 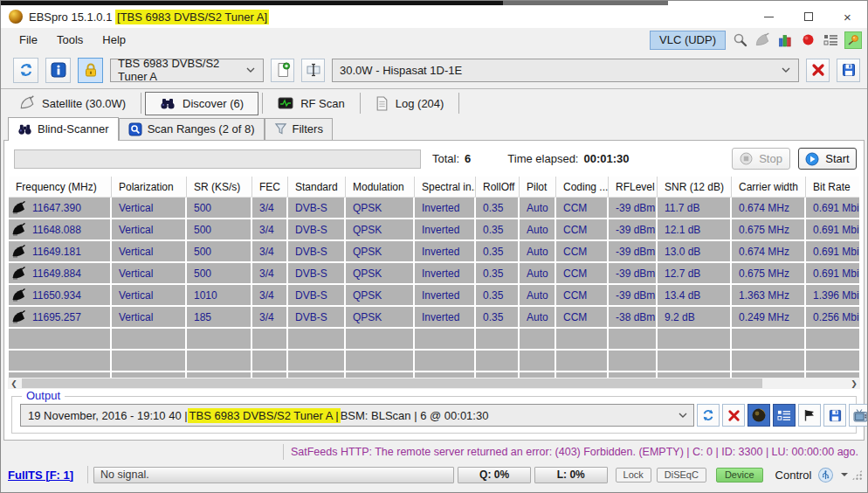 What do you see at coordinates (434, 159) in the screenshot?
I see `scan-control-row: Total: 6 Time elapsed: 00:01:30 Stop Sta…` at bounding box center [434, 159].